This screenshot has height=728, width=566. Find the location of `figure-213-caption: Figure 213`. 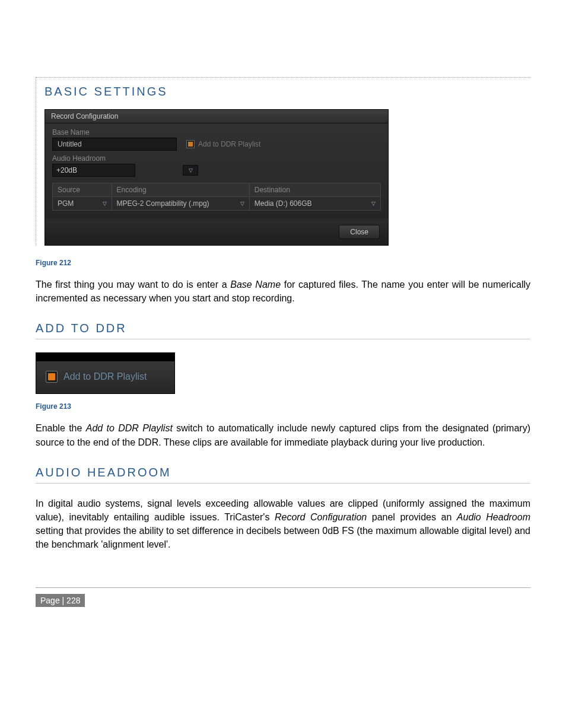

figure-213-caption: Figure 213 is located at coordinates (283, 406).